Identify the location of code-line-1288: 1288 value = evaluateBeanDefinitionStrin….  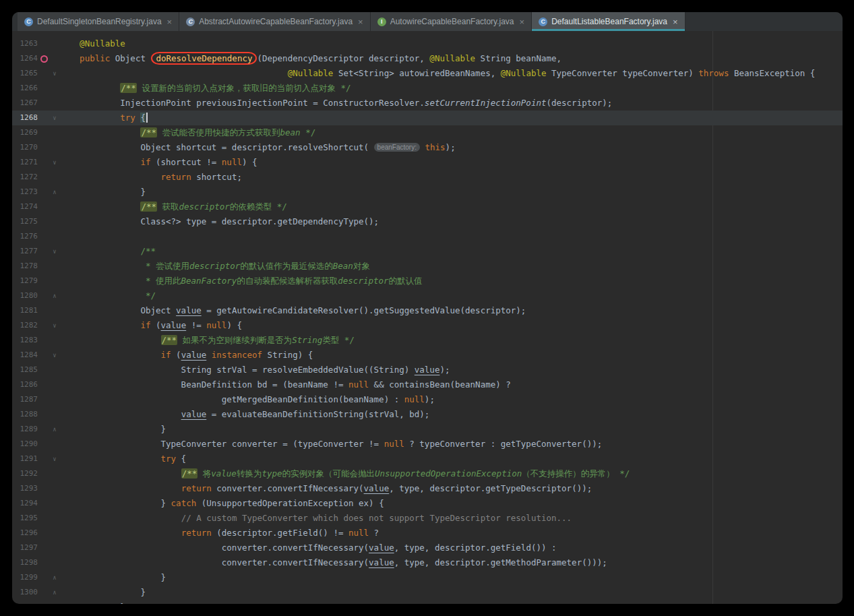
(427, 414).